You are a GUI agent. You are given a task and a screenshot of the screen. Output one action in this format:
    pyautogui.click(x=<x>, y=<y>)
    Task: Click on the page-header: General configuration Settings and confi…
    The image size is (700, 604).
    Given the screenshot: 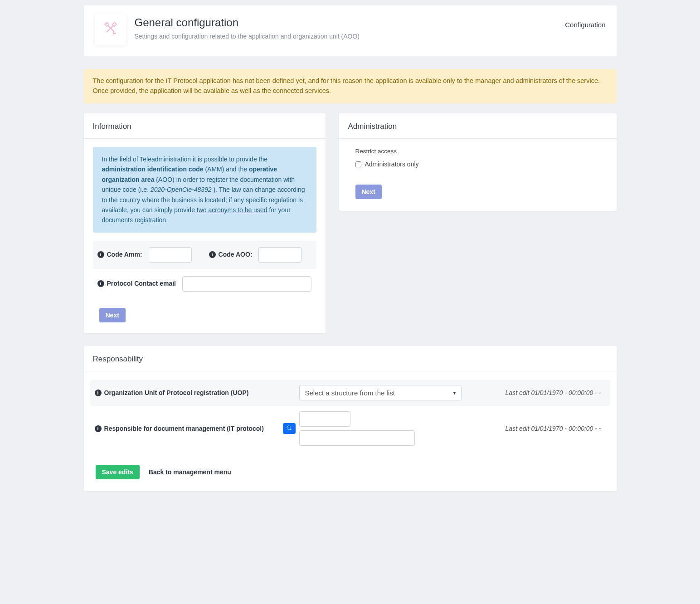 What is the action you would take?
    pyautogui.click(x=350, y=31)
    